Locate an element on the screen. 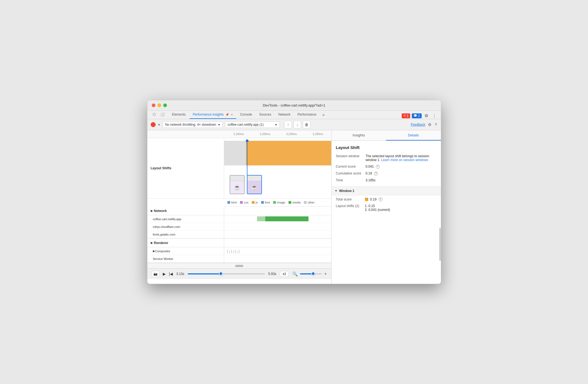 The height and width of the screenshot is (384, 588). record-button is located at coordinates (153, 125).